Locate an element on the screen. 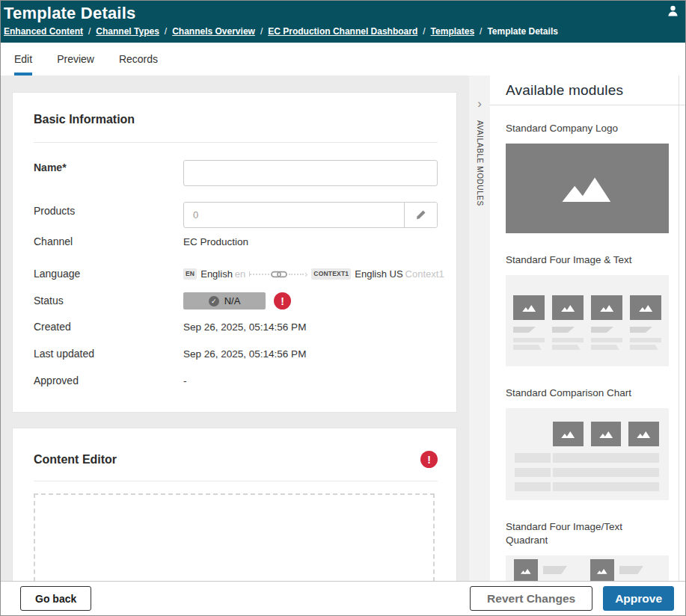 Image resolution: width=686 pixels, height=616 pixels. products-input is located at coordinates (294, 215).